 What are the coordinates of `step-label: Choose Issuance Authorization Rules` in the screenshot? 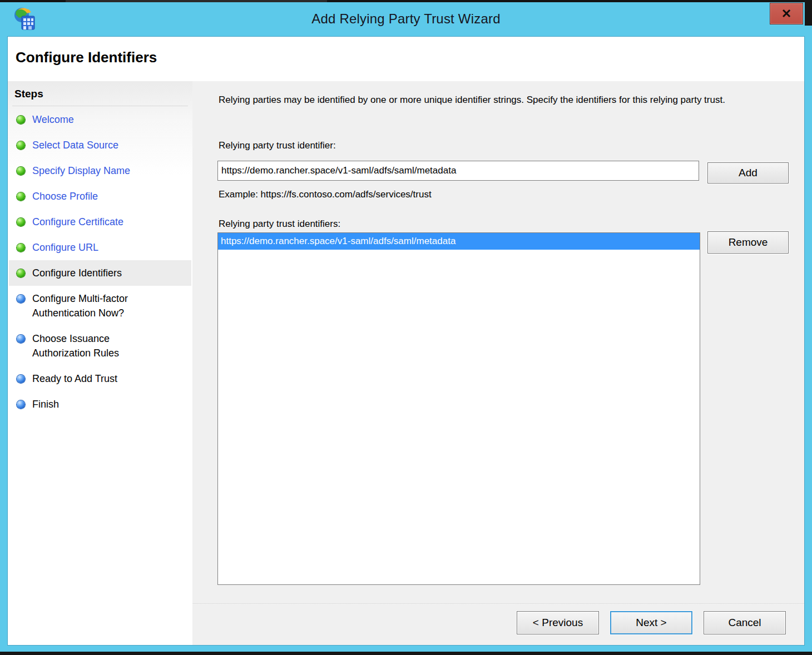 It's located at (99, 346).